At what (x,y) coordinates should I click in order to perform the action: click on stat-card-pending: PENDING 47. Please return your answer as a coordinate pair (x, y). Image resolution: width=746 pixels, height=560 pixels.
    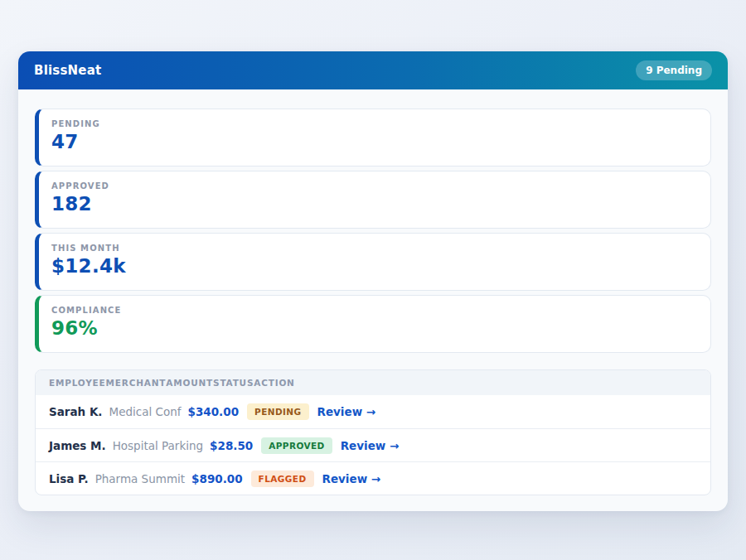
    Looking at the image, I should click on (373, 138).